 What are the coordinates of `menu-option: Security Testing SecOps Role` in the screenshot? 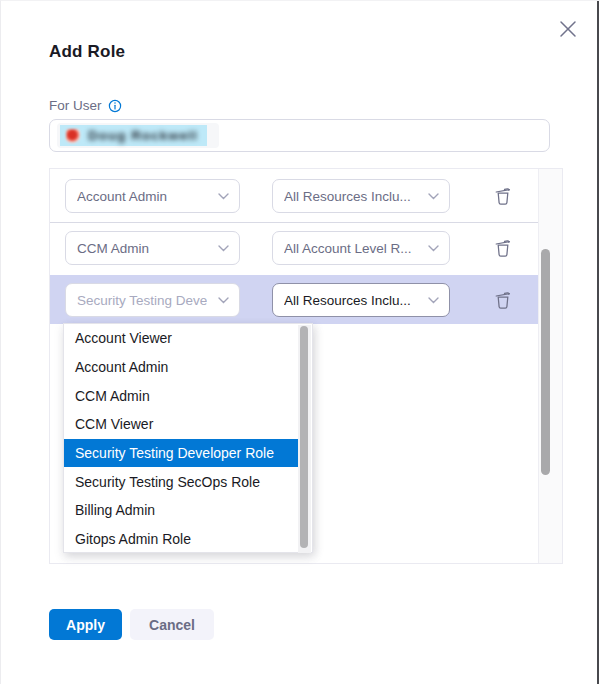 It's located at (181, 482).